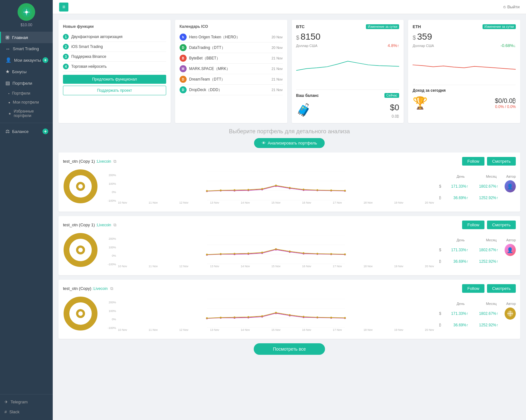  What do you see at coordinates (26, 412) in the screenshot?
I see `sidebar-item-slack: # Slack` at bounding box center [26, 412].